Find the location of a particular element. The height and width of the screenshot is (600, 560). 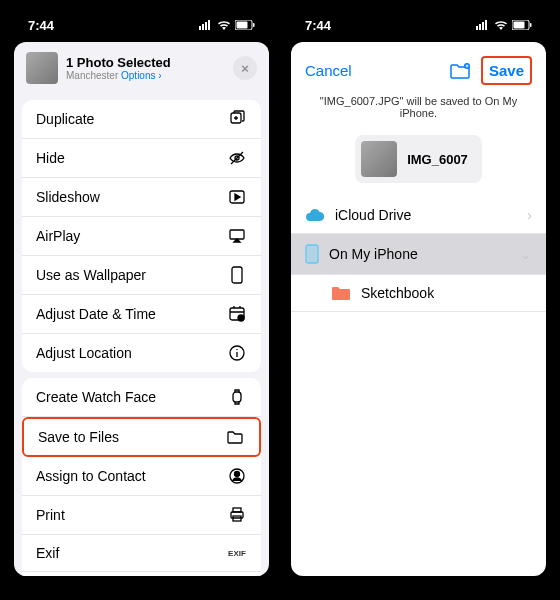

row-location: Adjust Location is located at coordinates (142, 353).